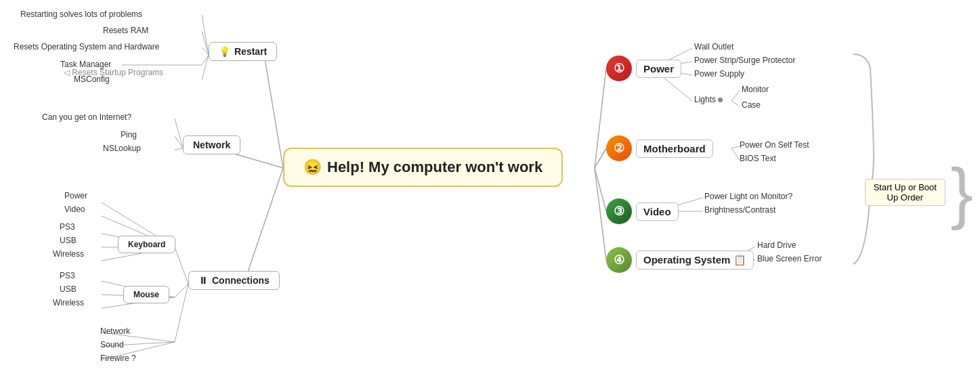 This screenshot has width=980, height=384. I want to click on sub-c-firewire: Firewire ?, so click(118, 358).